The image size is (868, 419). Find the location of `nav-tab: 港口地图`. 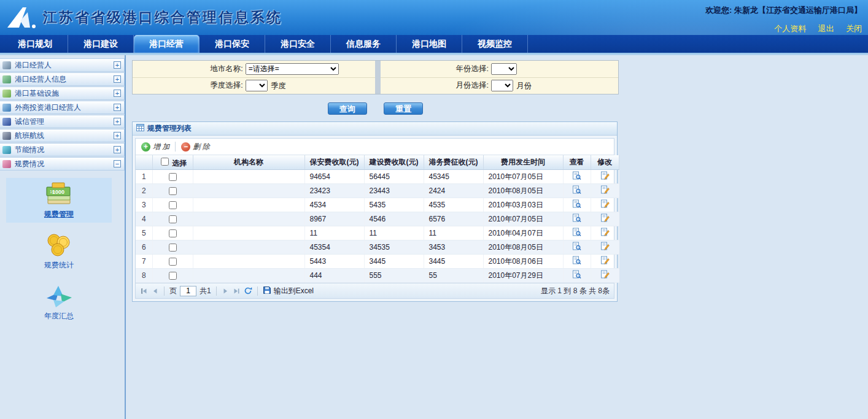

nav-tab: 港口地图 is located at coordinates (430, 44).